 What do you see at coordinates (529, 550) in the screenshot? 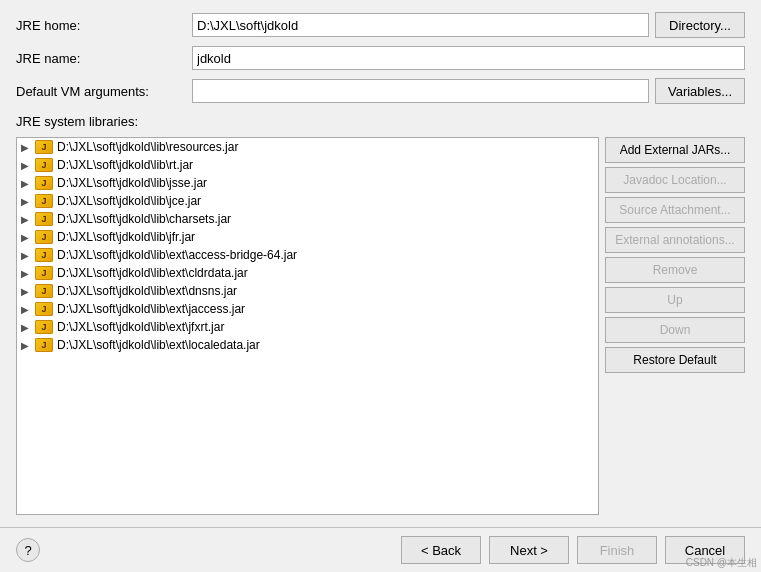
I see `next-button: Next >` at bounding box center [529, 550].